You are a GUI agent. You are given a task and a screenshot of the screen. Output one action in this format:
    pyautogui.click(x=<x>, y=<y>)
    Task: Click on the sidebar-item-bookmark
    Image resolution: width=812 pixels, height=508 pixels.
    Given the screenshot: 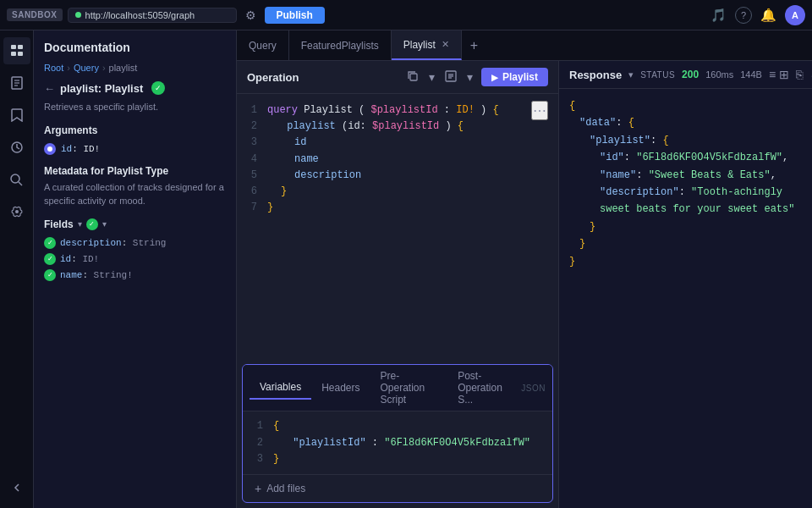 What is the action you would take?
    pyautogui.click(x=17, y=115)
    